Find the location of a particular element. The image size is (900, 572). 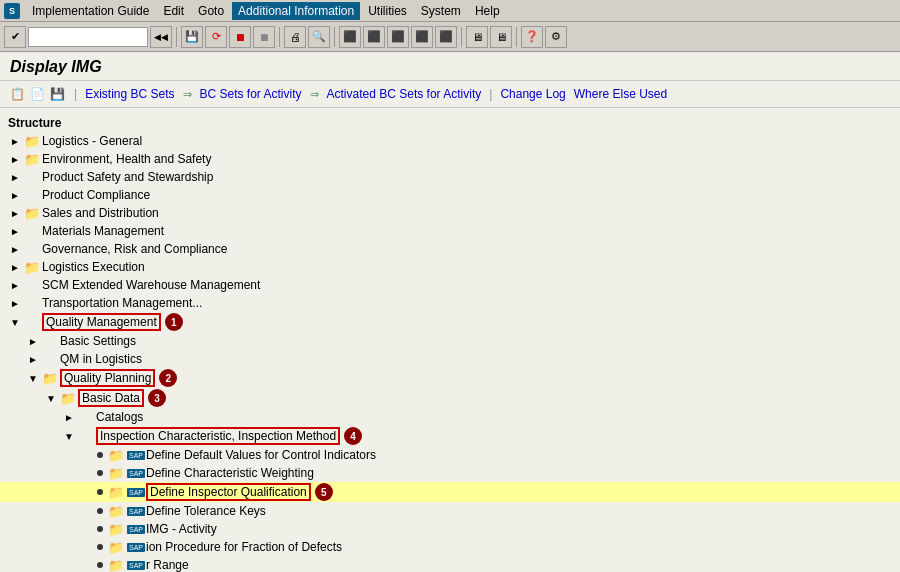

where-else-used-link: Where Else Used is located at coordinates (620, 94).